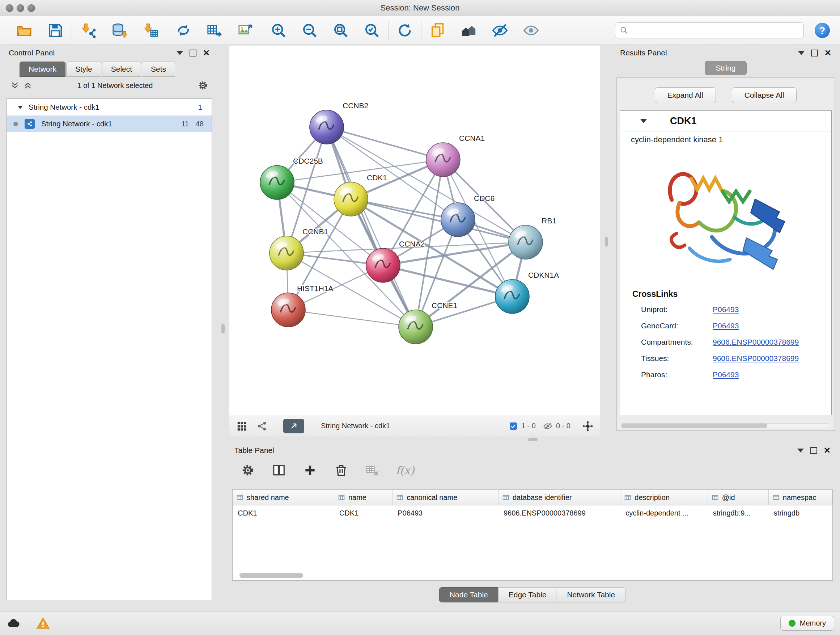  I want to click on network-node-HIST1H1A: HIST1H1A, so click(302, 306).